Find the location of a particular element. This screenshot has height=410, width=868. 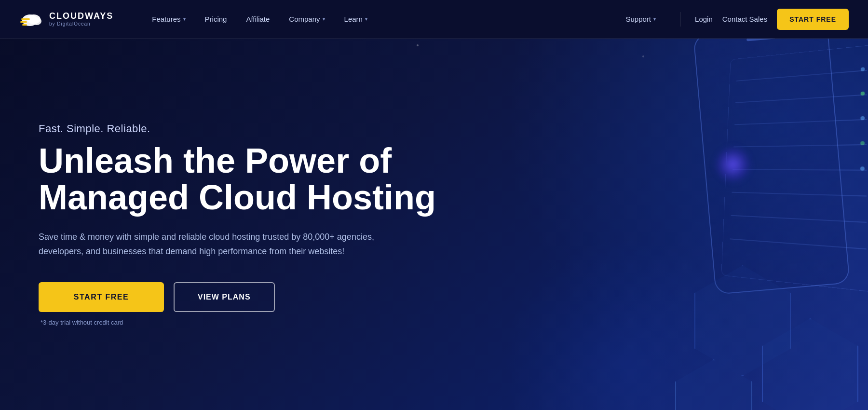

nav-contact-sales: Contact Sales is located at coordinates (745, 19).